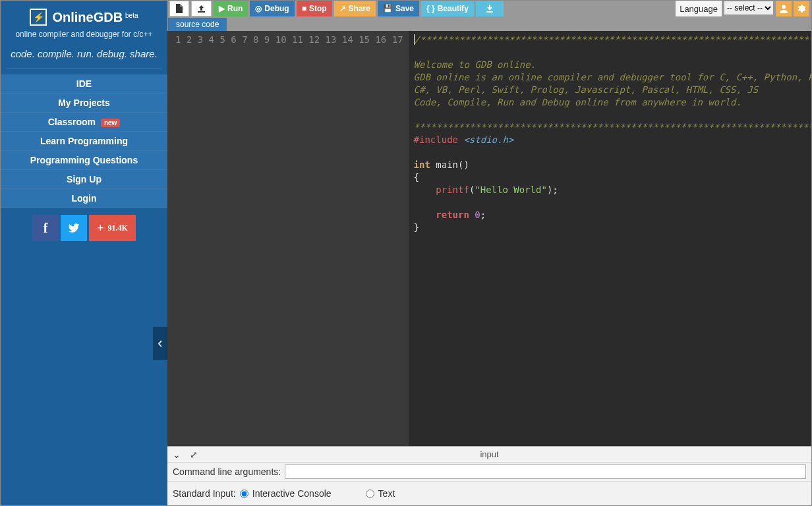  I want to click on beautify-button: { }Beautify, so click(448, 9).